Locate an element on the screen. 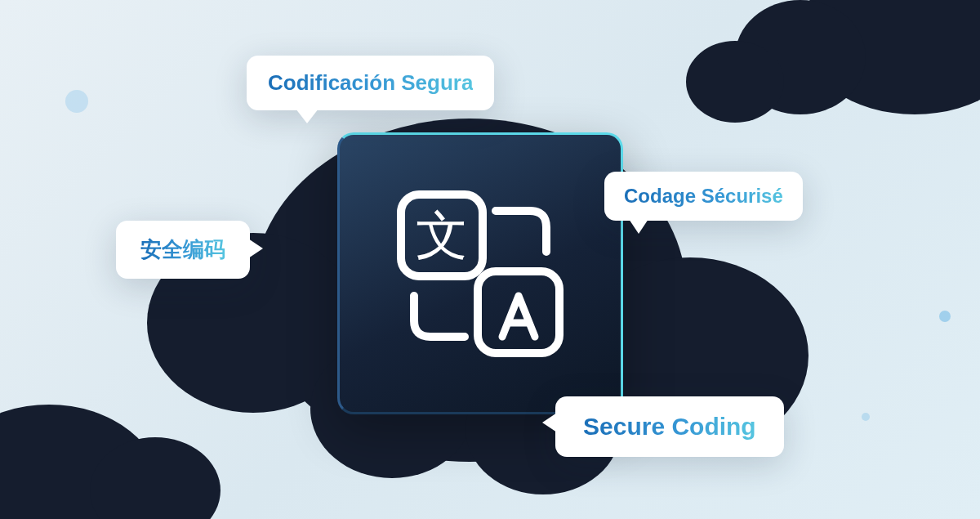 The width and height of the screenshot is (980, 519). svg-text: 文 is located at coordinates (442, 235).